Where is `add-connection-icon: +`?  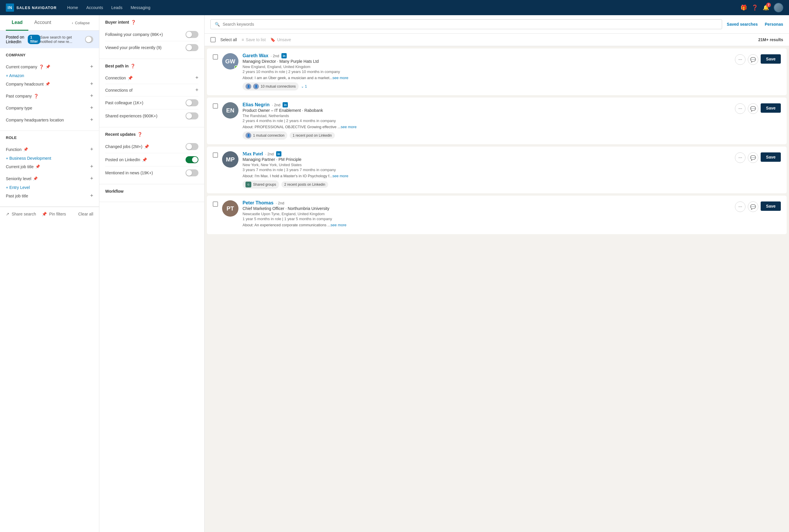
add-connection-icon: + is located at coordinates (197, 78).